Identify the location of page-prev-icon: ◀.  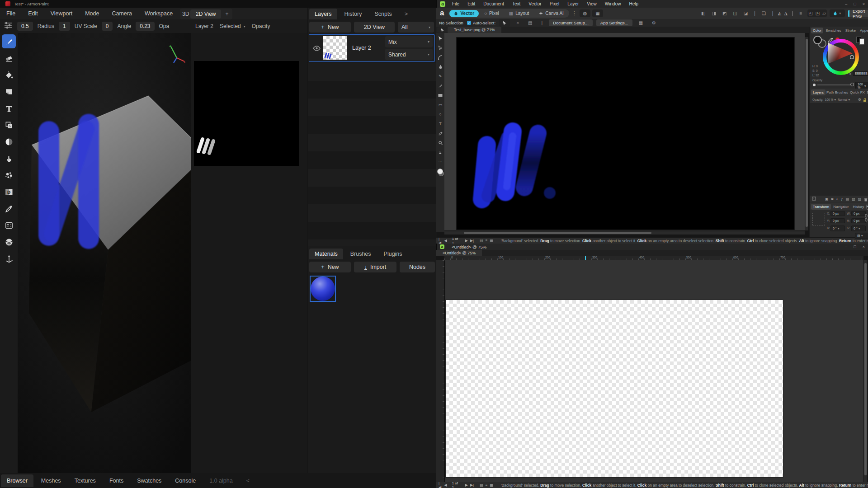
(445, 485).